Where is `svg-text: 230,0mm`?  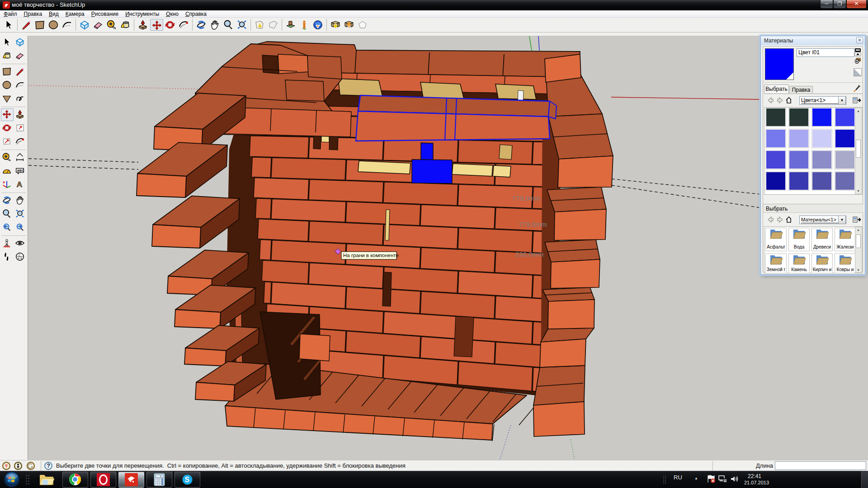
svg-text: 230,0mm is located at coordinates (530, 254).